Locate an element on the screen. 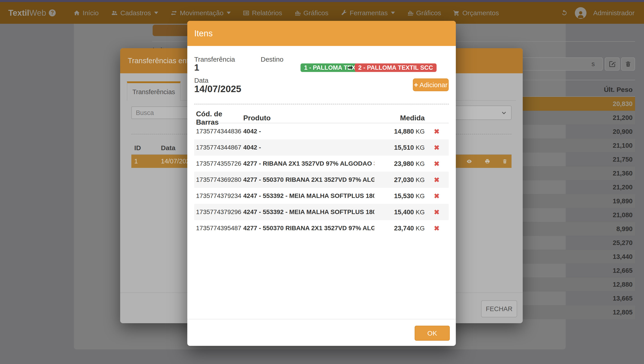 This screenshot has width=644, height=364. items-modal-title: Itens is located at coordinates (204, 34).